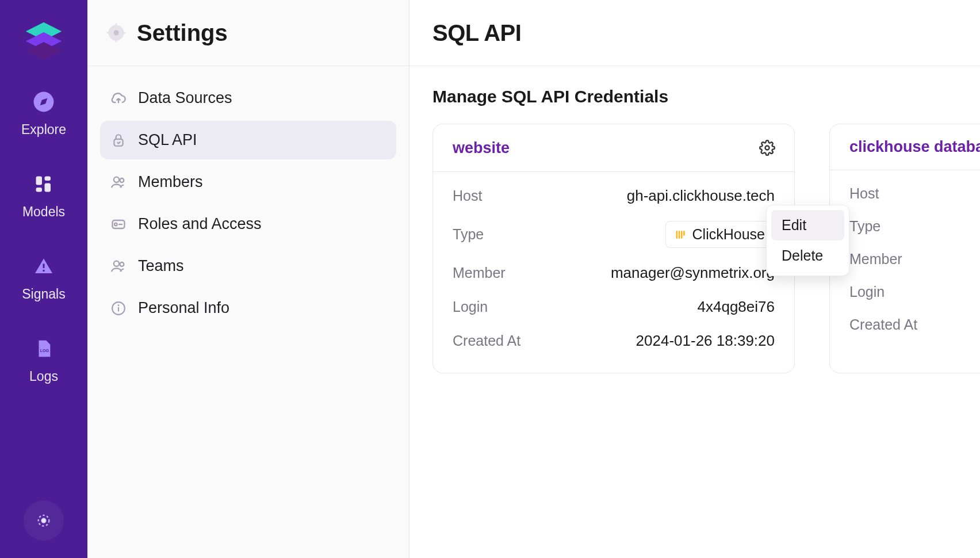  Describe the element at coordinates (118, 224) in the screenshot. I see `key-card-icon` at that location.